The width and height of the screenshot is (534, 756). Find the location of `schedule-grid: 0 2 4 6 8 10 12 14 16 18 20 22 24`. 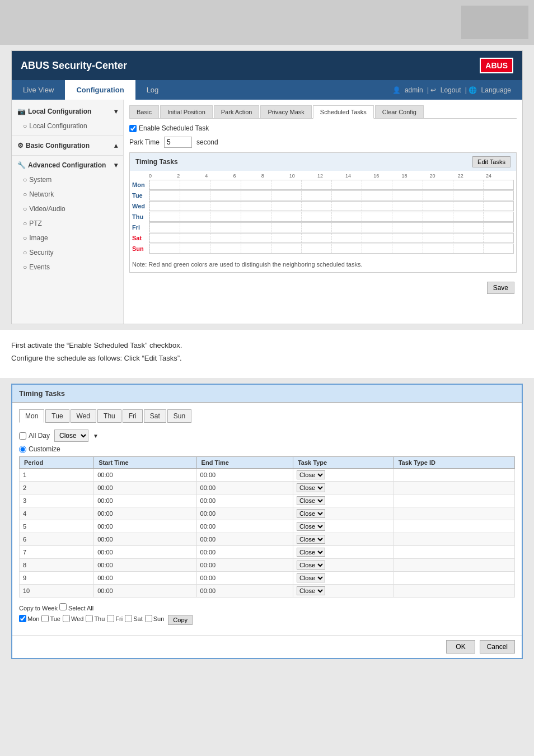

schedule-grid: 0 2 4 6 8 10 12 14 16 18 20 22 24 is located at coordinates (323, 214).